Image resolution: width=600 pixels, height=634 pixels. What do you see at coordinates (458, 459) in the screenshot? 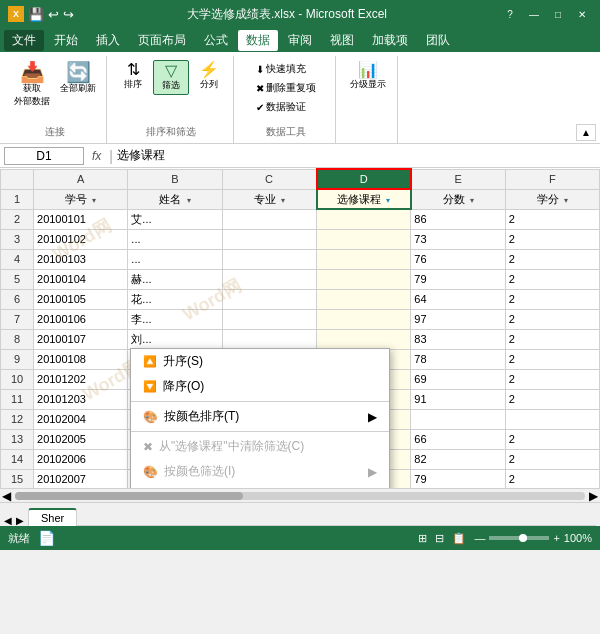
I see `cell-e: 82` at bounding box center [458, 459].